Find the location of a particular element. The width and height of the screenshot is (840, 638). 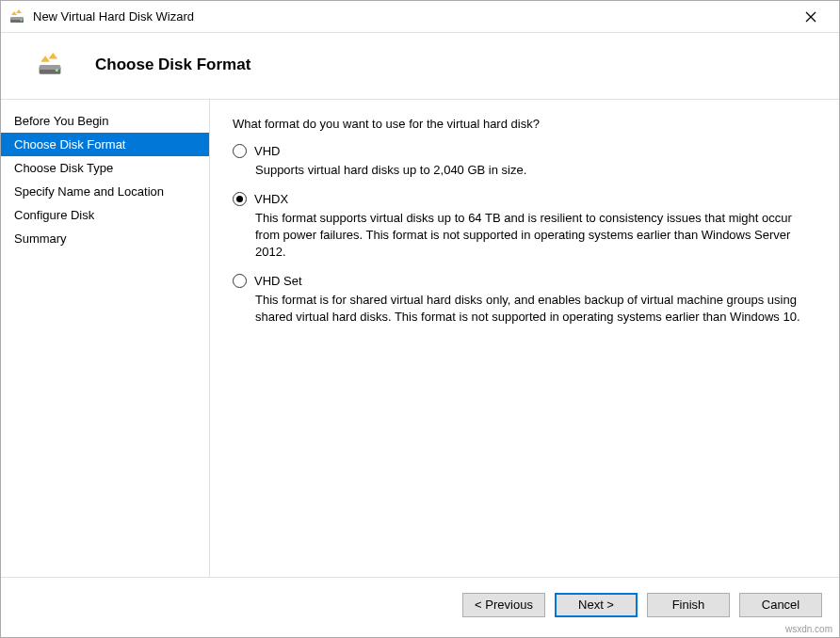

option-vhdset: VHD Set This format is for shared virtua… is located at coordinates (524, 299).